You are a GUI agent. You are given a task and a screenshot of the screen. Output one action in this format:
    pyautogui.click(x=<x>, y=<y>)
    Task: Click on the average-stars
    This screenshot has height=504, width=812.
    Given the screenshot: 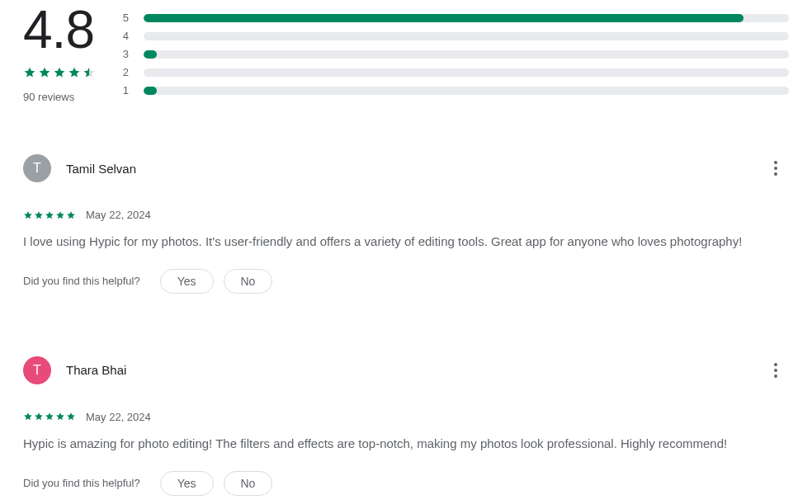 What is the action you would take?
    pyautogui.click(x=60, y=73)
    